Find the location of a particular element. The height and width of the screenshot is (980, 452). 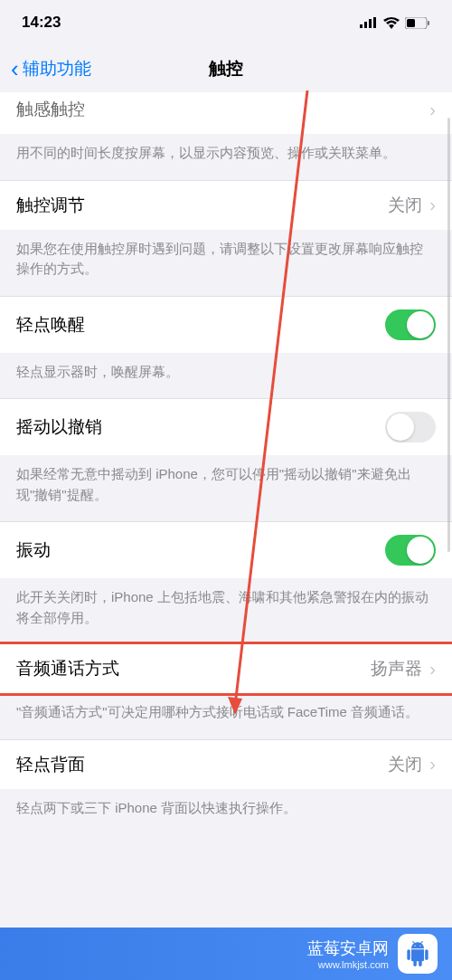

battery-icon is located at coordinates (418, 24).